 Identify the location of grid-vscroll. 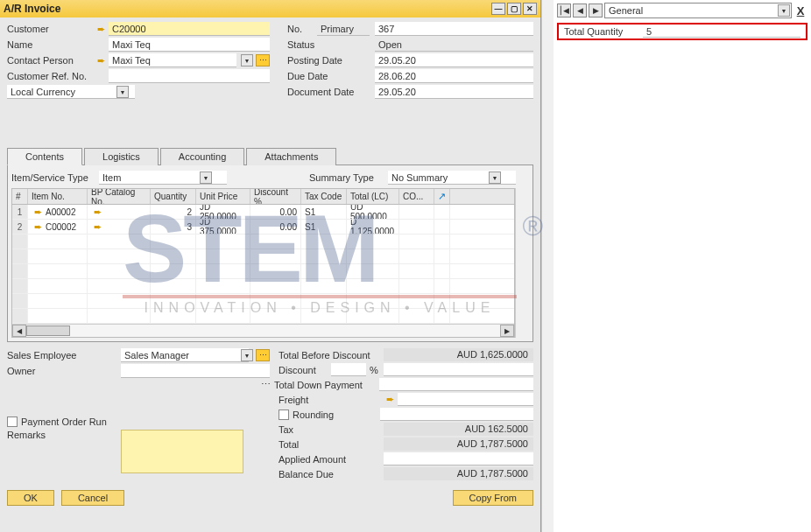
(522, 262).